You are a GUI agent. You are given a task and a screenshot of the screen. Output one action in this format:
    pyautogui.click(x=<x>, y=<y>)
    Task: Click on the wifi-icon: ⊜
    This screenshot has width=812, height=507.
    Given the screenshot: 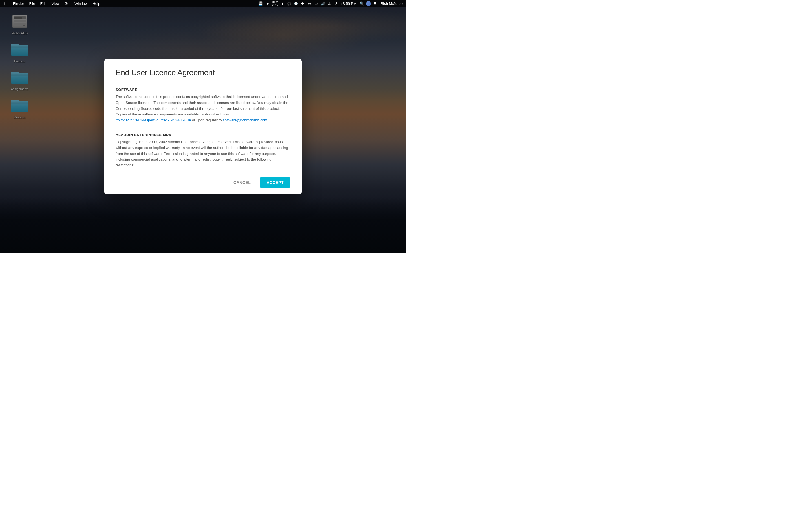 What is the action you would take?
    pyautogui.click(x=309, y=3)
    